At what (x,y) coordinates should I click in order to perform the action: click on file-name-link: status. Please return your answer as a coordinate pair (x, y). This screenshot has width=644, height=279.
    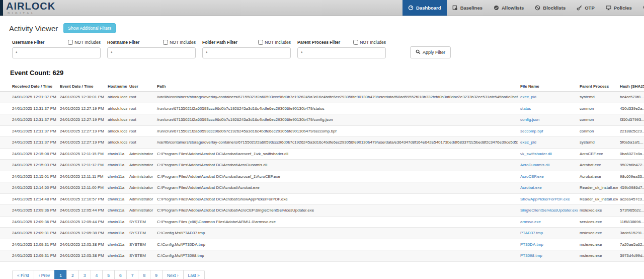
    Looking at the image, I should click on (525, 109).